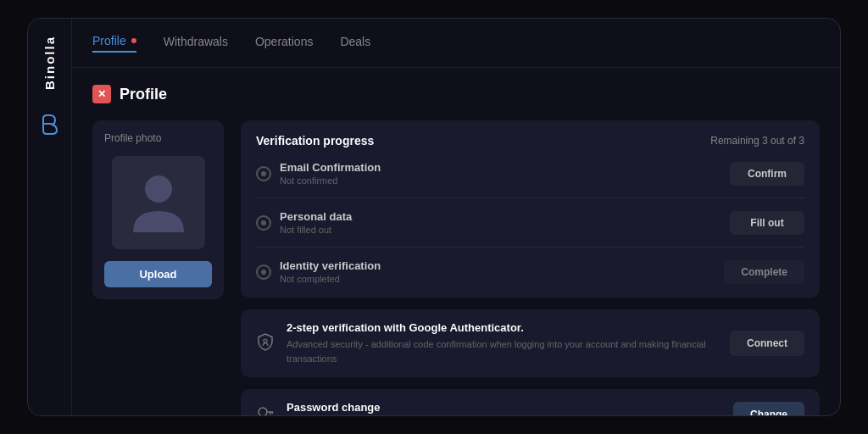 The image size is (868, 434). I want to click on verification-header: Verification progress Remaining 3 out of…, so click(531, 141).